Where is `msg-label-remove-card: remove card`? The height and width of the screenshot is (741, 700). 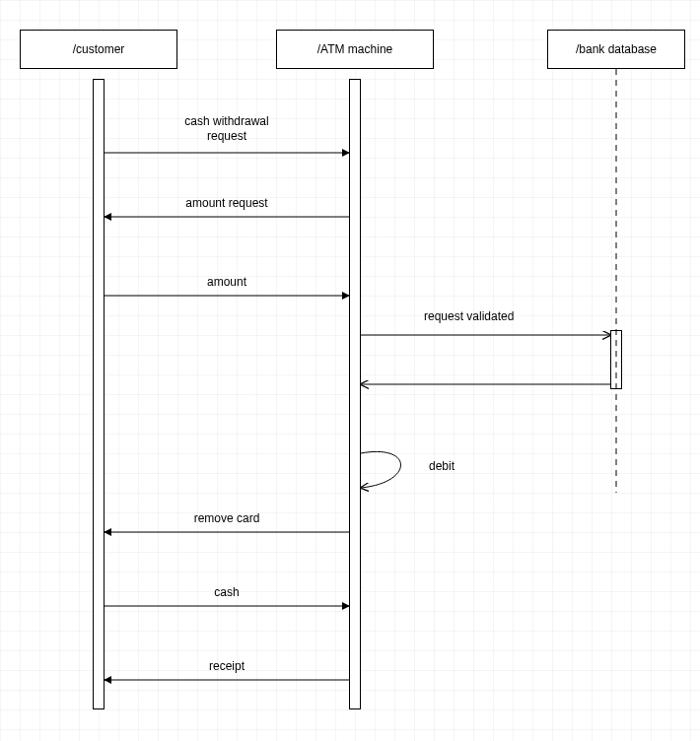
msg-label-remove-card: remove card is located at coordinates (227, 520).